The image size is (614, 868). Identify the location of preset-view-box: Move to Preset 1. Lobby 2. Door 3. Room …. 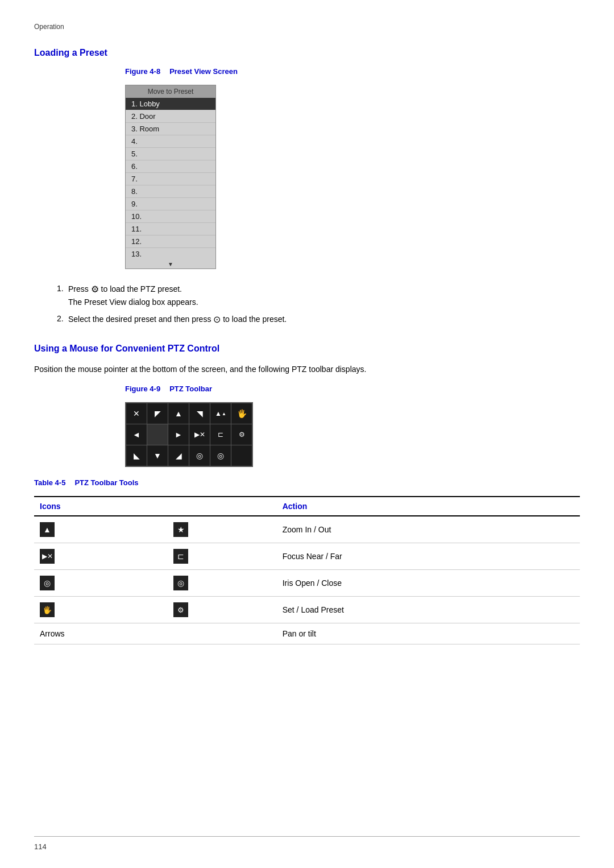
(171, 177).